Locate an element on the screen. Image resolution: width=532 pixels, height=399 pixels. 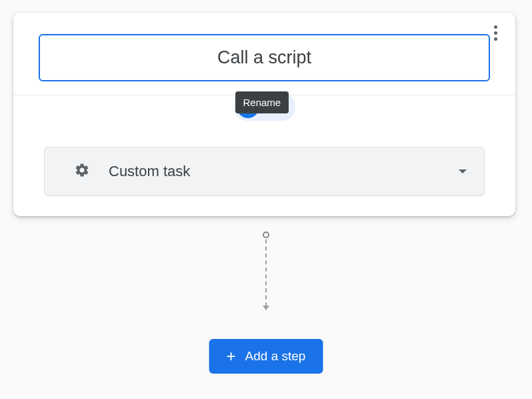
connector-node is located at coordinates (266, 235).